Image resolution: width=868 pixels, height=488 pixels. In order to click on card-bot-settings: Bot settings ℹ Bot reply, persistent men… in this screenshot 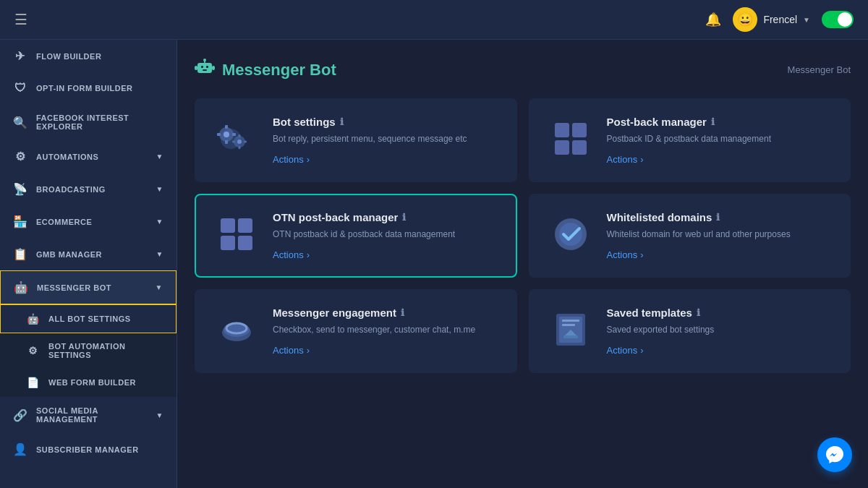, I will do `click(356, 140)`.